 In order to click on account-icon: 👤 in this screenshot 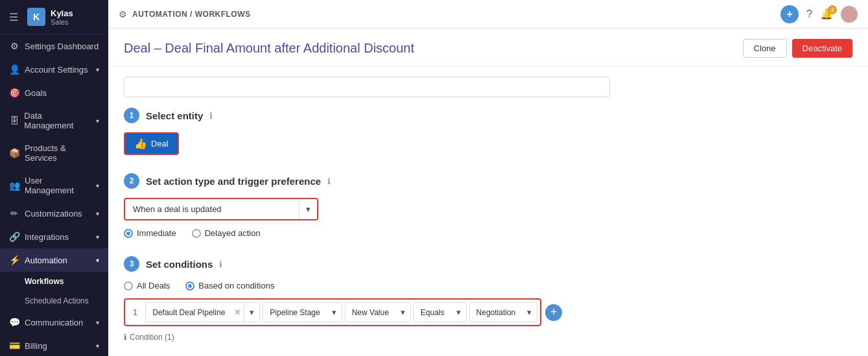, I will do `click(14, 69)`.